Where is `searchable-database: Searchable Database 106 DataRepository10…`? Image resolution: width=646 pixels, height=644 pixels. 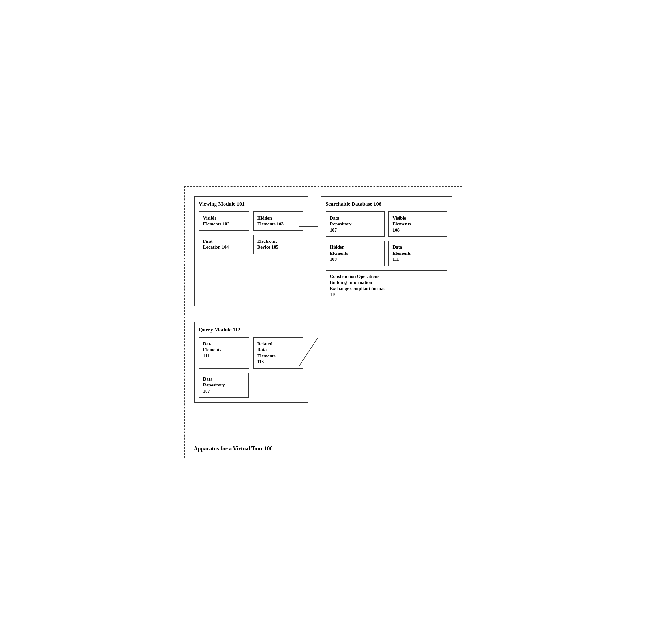
searchable-database: Searchable Database 106 DataRepository10… is located at coordinates (387, 251).